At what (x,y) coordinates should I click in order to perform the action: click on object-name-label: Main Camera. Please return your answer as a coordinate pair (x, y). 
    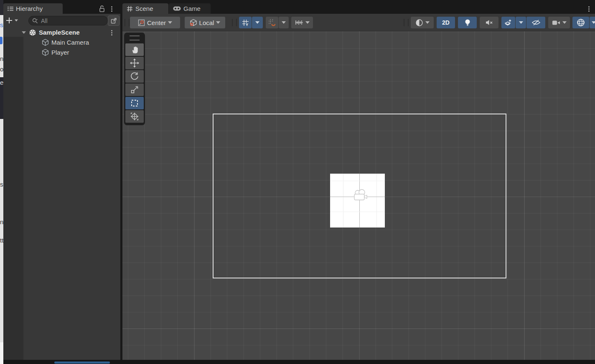
    Looking at the image, I should click on (70, 43).